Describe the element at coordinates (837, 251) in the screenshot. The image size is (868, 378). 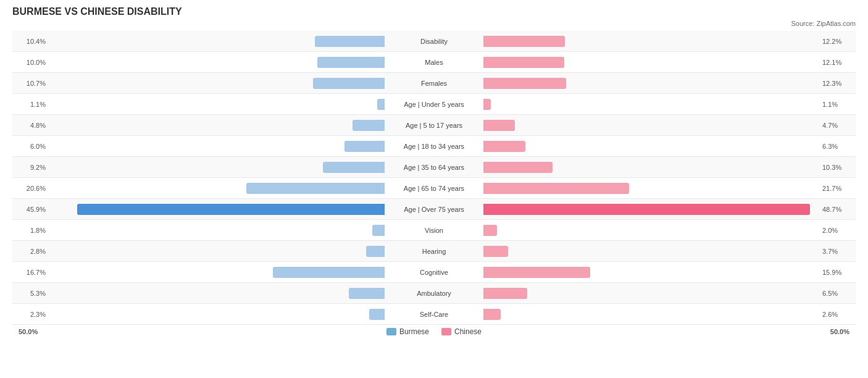
I see `bar-right-value: 3.7%` at that location.